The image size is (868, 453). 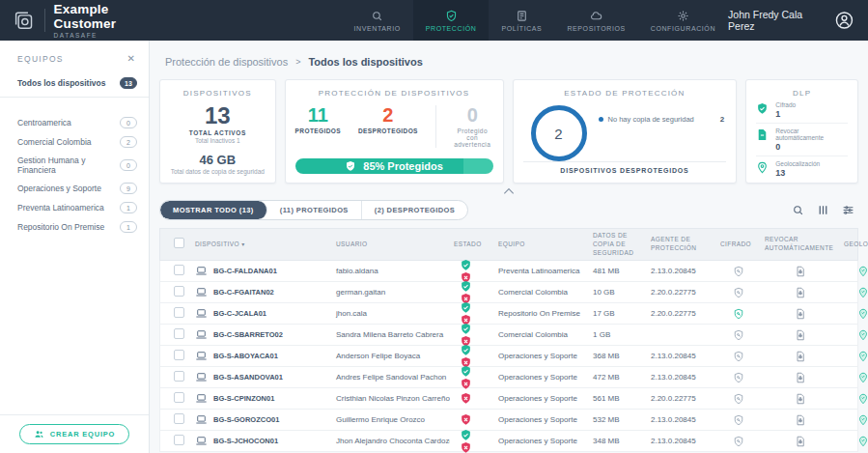 I want to click on device-cell: BG-C-FGAITAN02, so click(x=262, y=292).